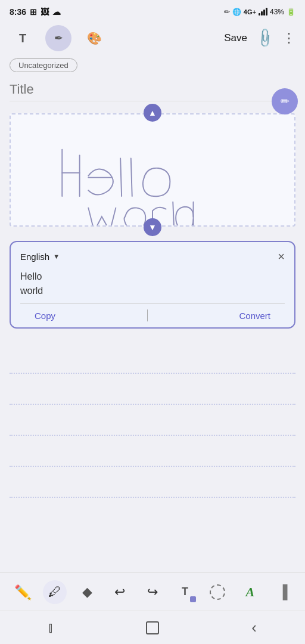 The width and height of the screenshot is (305, 644). What do you see at coordinates (236, 38) in the screenshot?
I see `save-button: Save` at bounding box center [236, 38].